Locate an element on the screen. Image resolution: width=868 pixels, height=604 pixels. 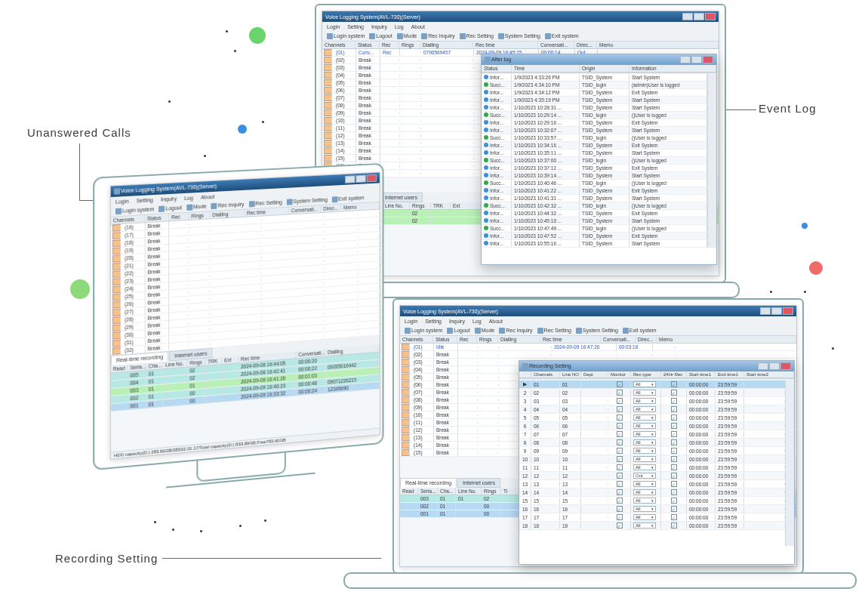
rec-row: 90909✓All▾✓00:00:0023:59:59 is located at coordinates (652, 451).